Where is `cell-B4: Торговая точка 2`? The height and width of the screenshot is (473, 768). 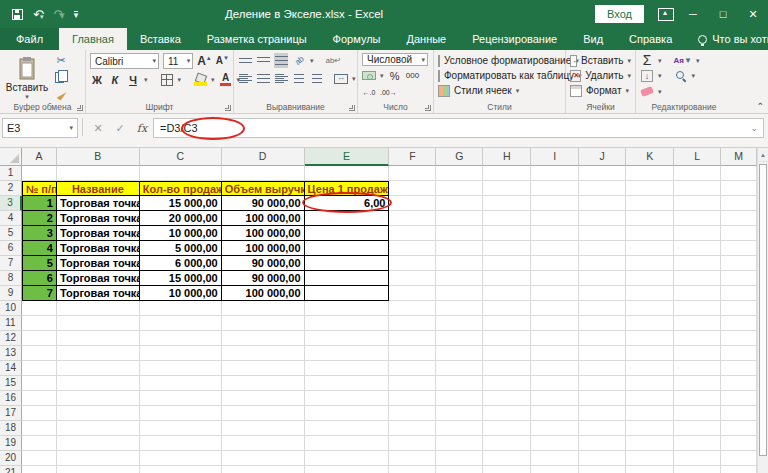 cell-B4: Торговая точка 2 is located at coordinates (98, 218).